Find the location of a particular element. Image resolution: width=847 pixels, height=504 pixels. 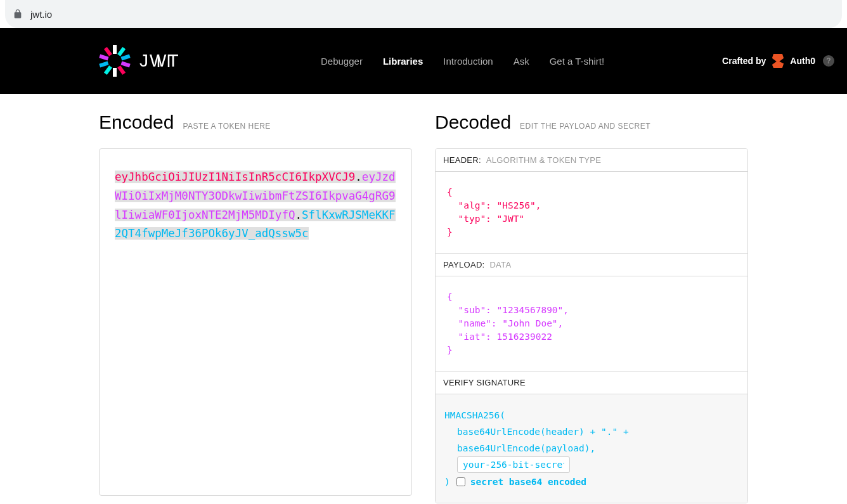

help-icon: ? is located at coordinates (829, 61).